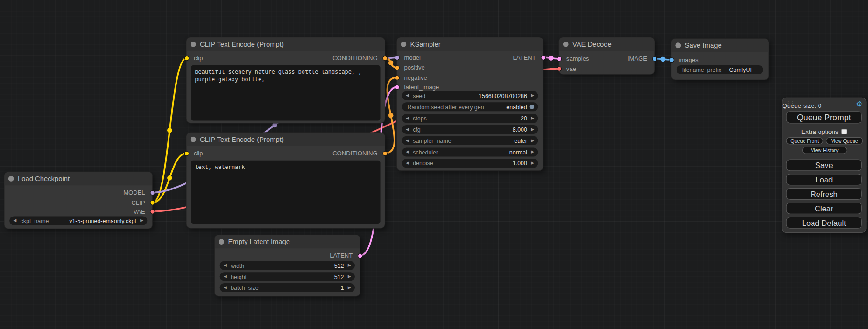 The height and width of the screenshot is (329, 868). What do you see at coordinates (288, 266) in the screenshot?
I see `node-empty-latent-image: Empty Latent Image LATENT ◀ width 512 ▶ …` at bounding box center [288, 266].